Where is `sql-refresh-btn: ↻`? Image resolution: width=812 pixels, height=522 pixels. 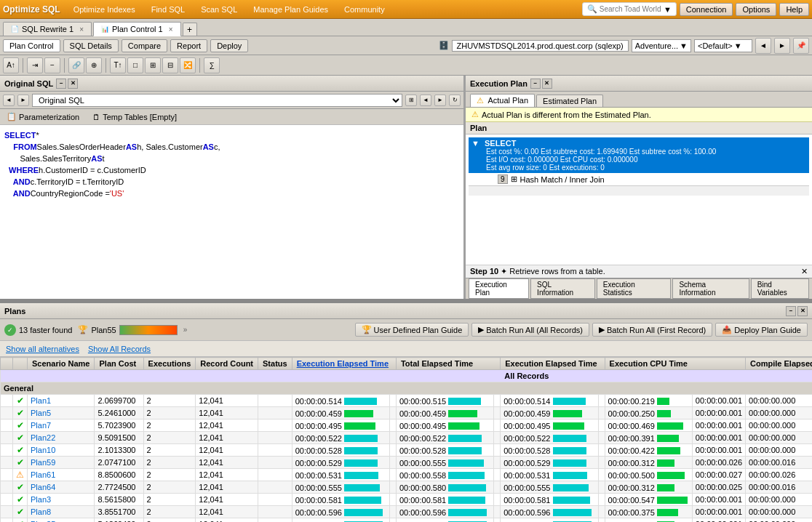 sql-refresh-btn: ↻ is located at coordinates (455, 100).